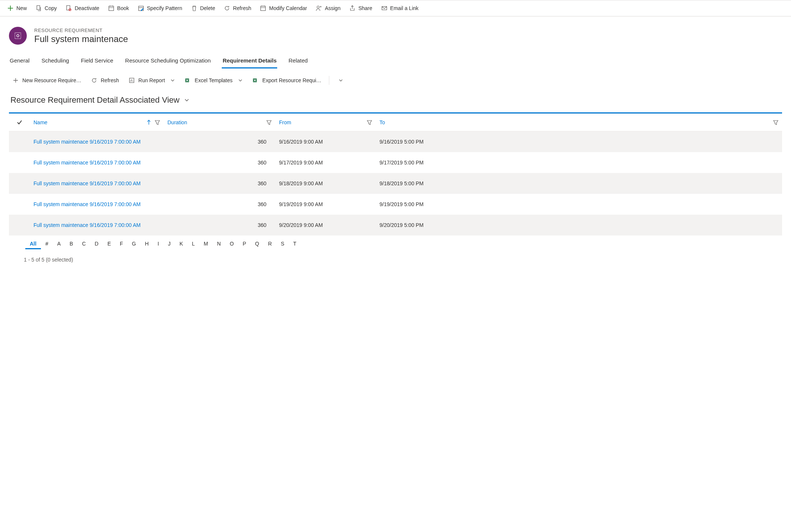  I want to click on alpha-filter-r: R, so click(270, 244).